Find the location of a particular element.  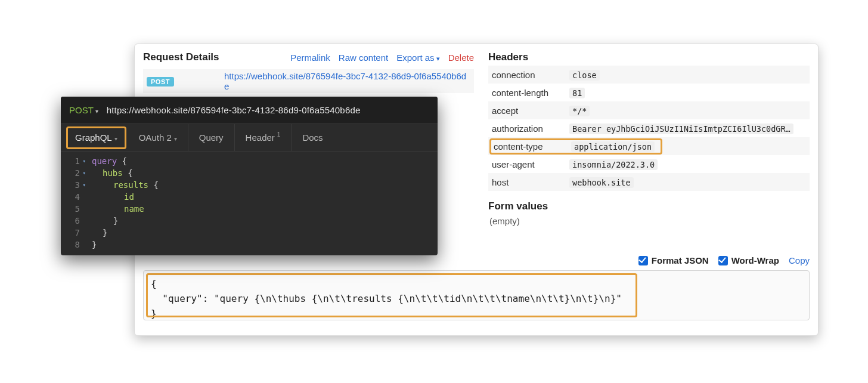

tab-oauth2: OAuth 2 is located at coordinates (159, 137).